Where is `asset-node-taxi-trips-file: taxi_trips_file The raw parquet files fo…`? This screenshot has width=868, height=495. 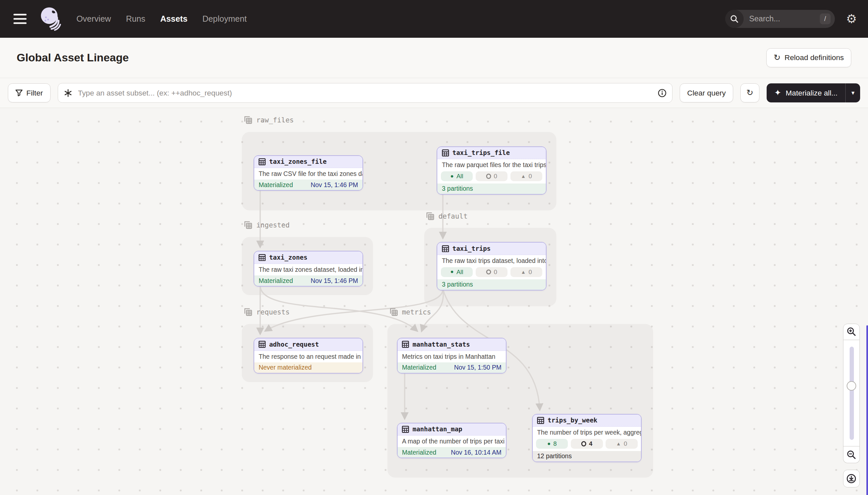 asset-node-taxi-trips-file: taxi_trips_file The raw parquet files fo… is located at coordinates (491, 171).